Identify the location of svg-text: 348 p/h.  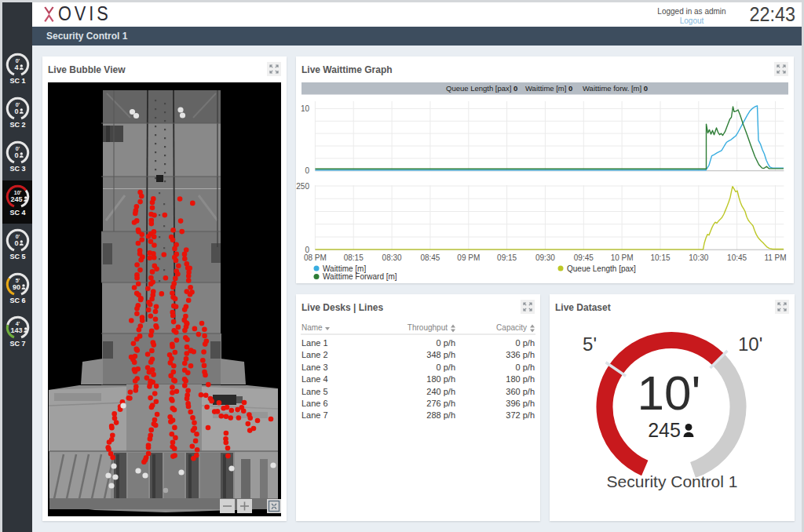
(441, 355).